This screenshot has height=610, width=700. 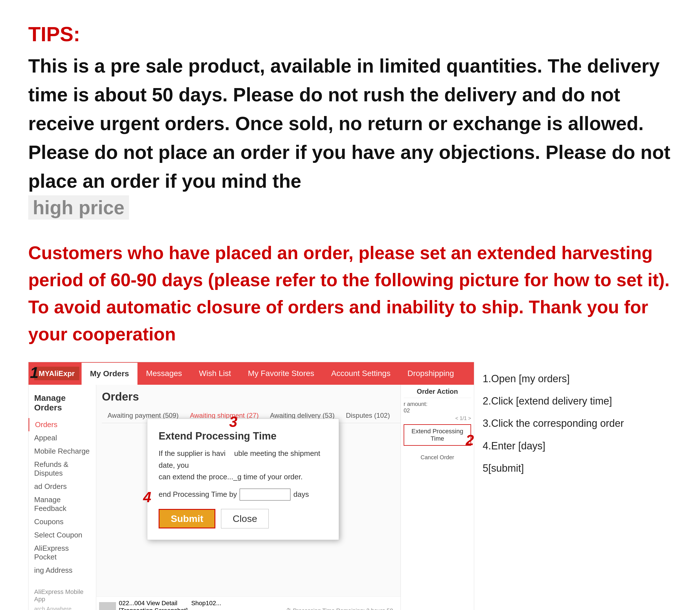 I want to click on pagination: < 1/1 >, so click(x=437, y=419).